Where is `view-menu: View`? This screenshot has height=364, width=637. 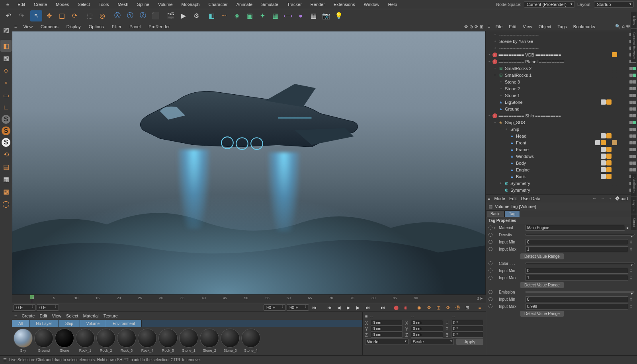
view-menu: View is located at coordinates (28, 27).